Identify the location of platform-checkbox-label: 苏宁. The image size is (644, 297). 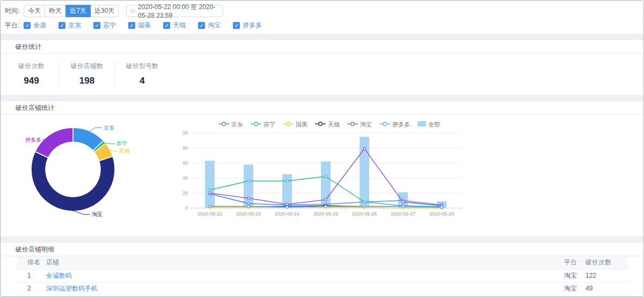
(109, 26).